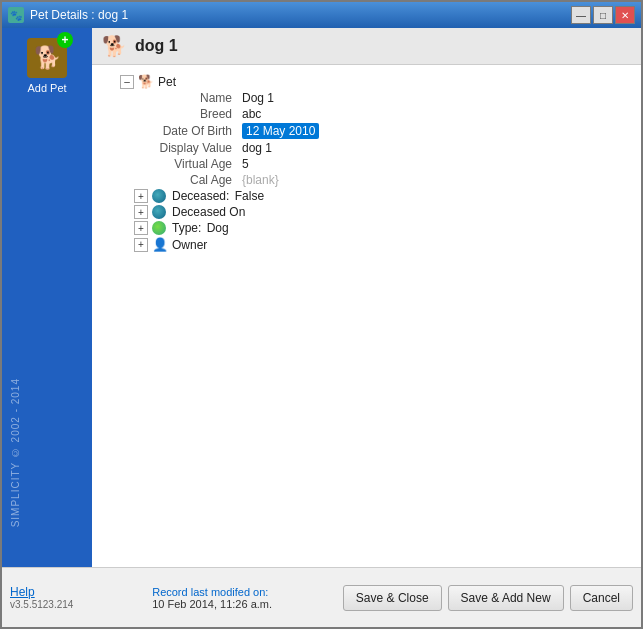 The width and height of the screenshot is (643, 629). What do you see at coordinates (212, 604) in the screenshot?
I see `modified-date: 10 Feb 2014, 11:26 a.m.` at bounding box center [212, 604].